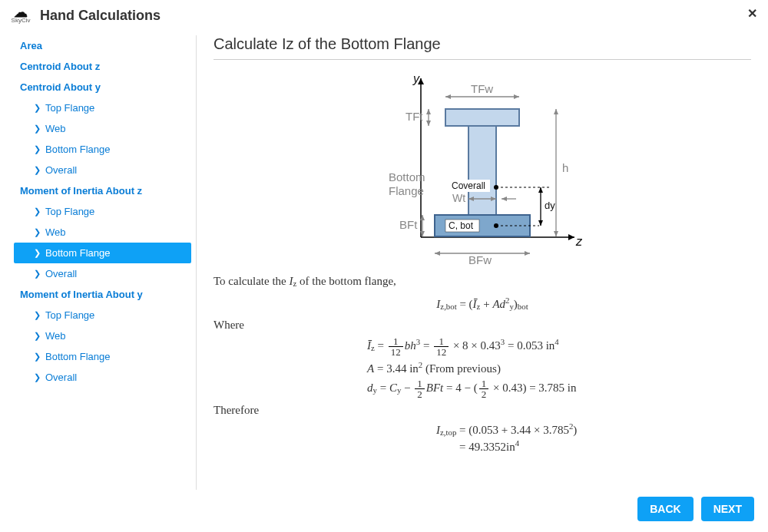 The image size is (768, 532). What do you see at coordinates (60, 88) in the screenshot?
I see `sidebar-item-label: Centroid About y` at bounding box center [60, 88].